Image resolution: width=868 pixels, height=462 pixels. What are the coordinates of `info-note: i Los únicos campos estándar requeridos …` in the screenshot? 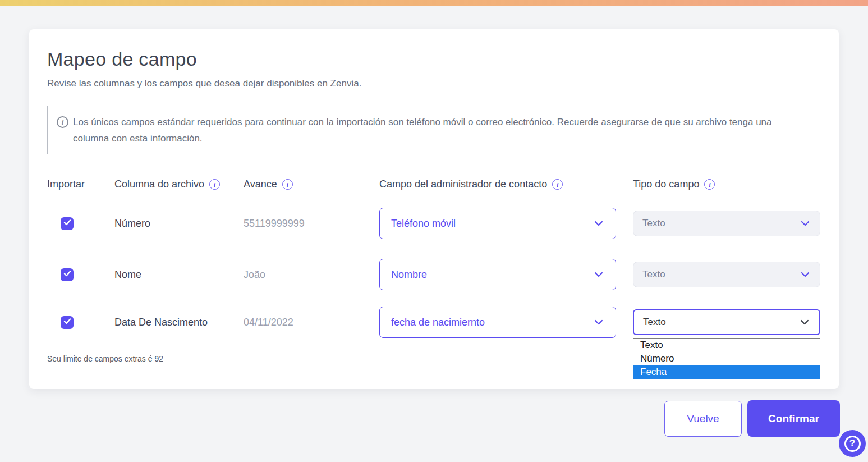 It's located at (436, 130).